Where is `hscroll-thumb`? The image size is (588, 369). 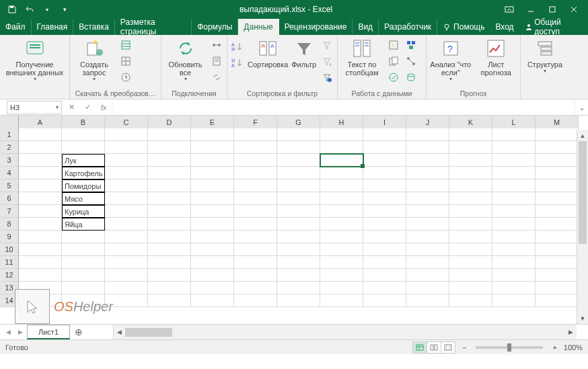 hscroll-thumb is located at coordinates (149, 332).